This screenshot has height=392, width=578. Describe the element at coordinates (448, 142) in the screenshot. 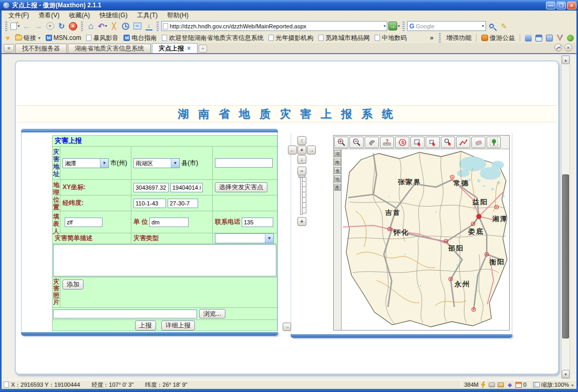

I see `zoom-select-tool` at that location.